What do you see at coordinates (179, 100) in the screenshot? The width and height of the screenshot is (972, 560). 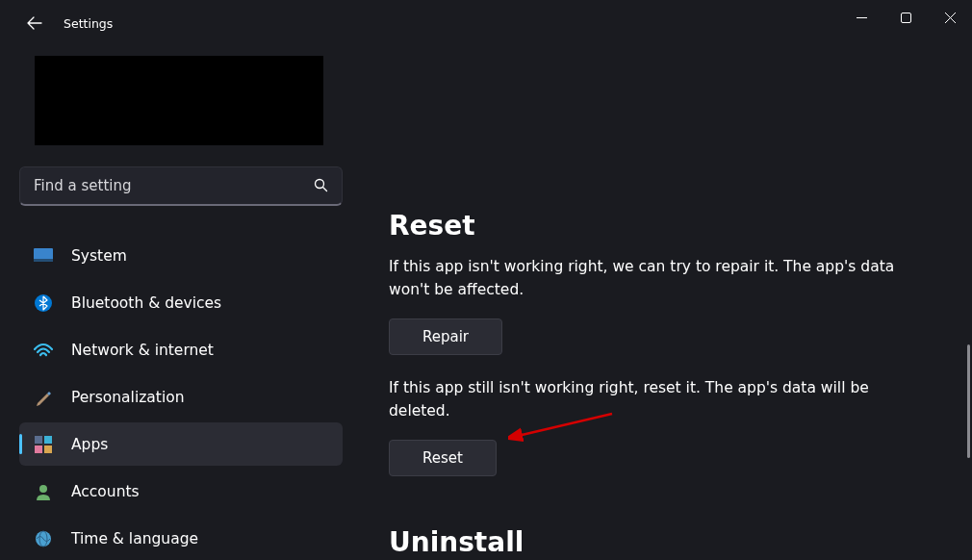 I see `user-block` at bounding box center [179, 100].